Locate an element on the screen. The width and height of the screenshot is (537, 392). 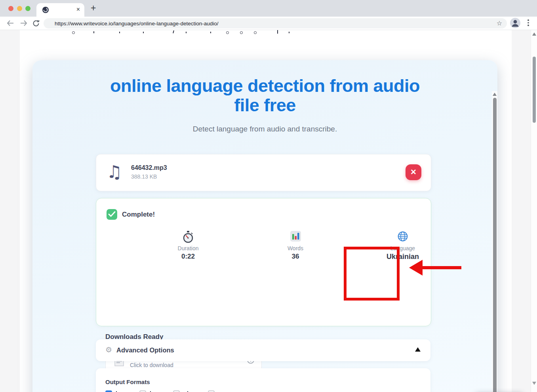
stat-label: Duration is located at coordinates (188, 248).